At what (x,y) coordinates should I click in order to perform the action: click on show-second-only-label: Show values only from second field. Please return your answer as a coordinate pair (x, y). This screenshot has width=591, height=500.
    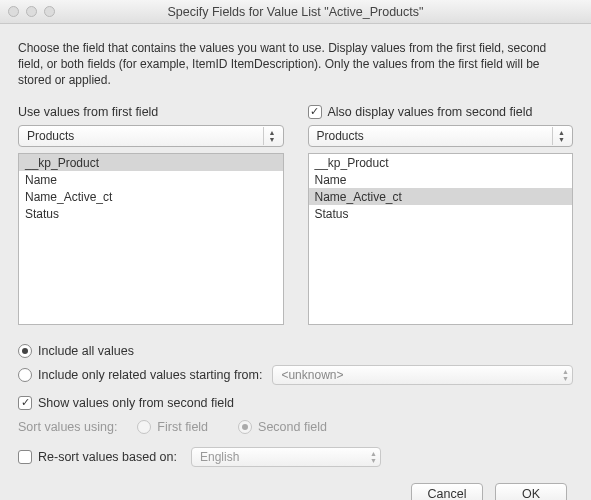
    Looking at the image, I should click on (136, 403).